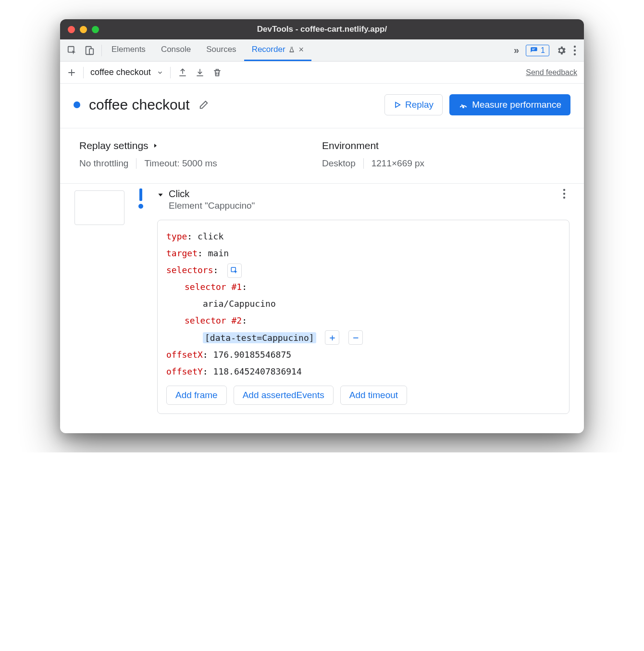  What do you see at coordinates (201, 146) in the screenshot?
I see `replay-settings-toggle: Replay settings` at bounding box center [201, 146].